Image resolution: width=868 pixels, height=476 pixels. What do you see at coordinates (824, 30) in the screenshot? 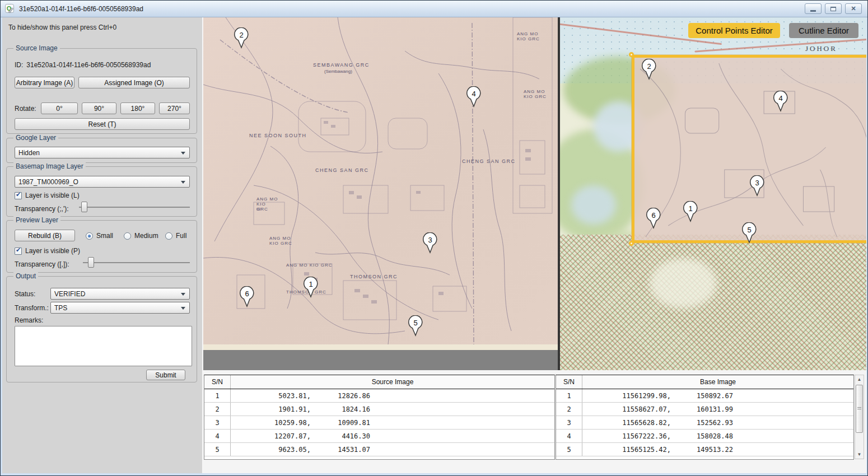
I see `tab-cutline-editor: Cutline Editor` at bounding box center [824, 30].